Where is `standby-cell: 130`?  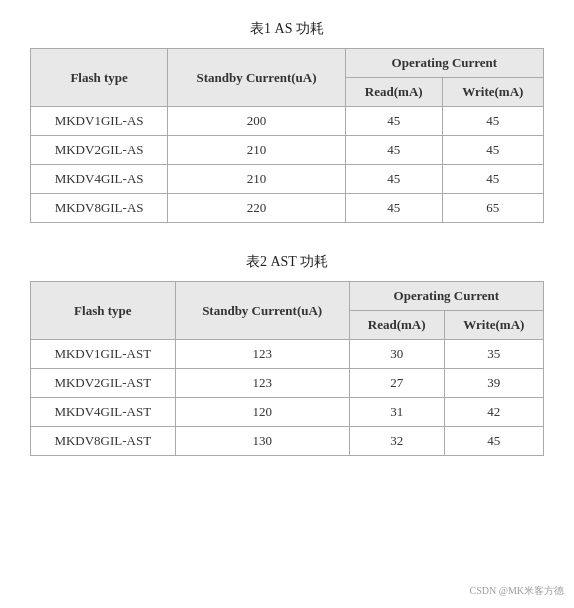
standby-cell: 130 is located at coordinates (262, 442).